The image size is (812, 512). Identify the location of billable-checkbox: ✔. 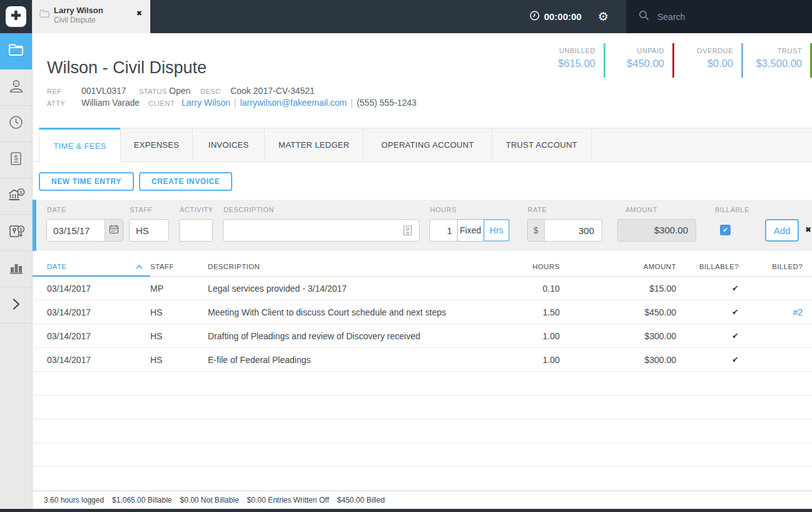
(725, 230).